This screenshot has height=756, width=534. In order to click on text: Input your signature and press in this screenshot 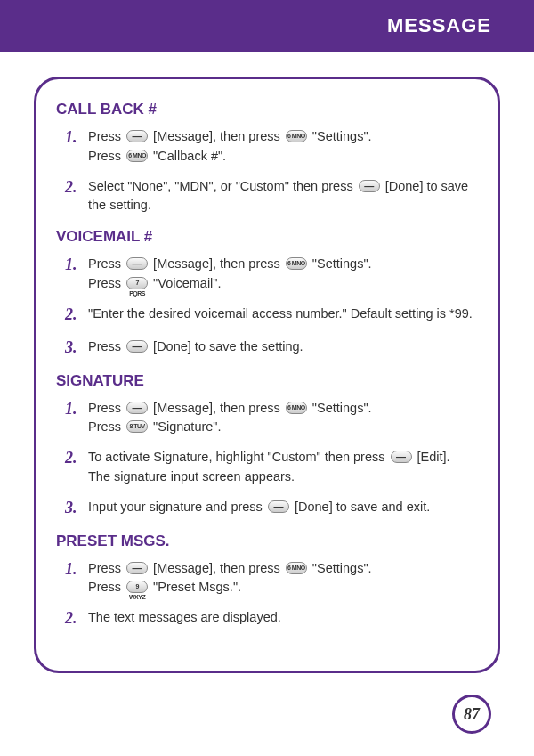, I will do `click(177, 507)`.